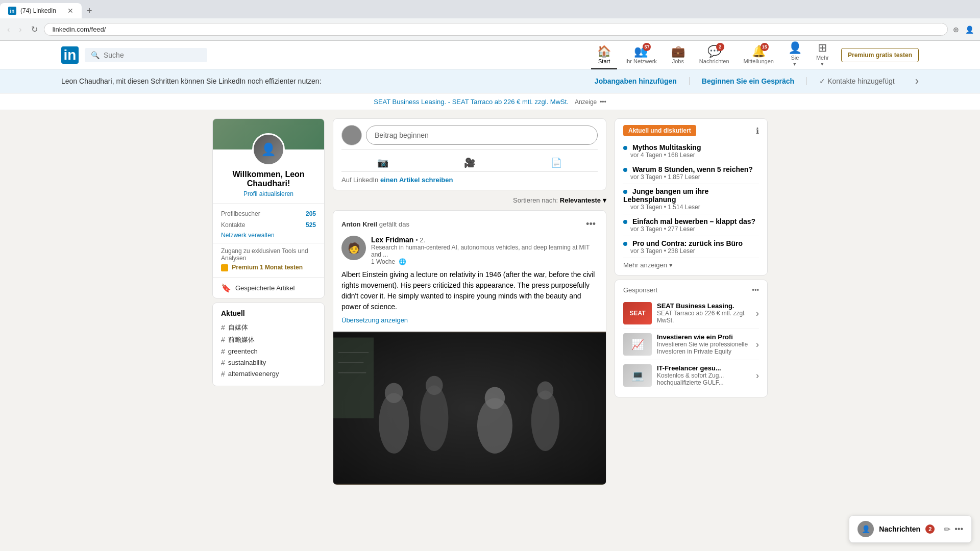 The image size is (980, 551). I want to click on trending-item-1: Warum 8 Stunden, wenn 5 reichen? vor 3 T…, so click(691, 173).